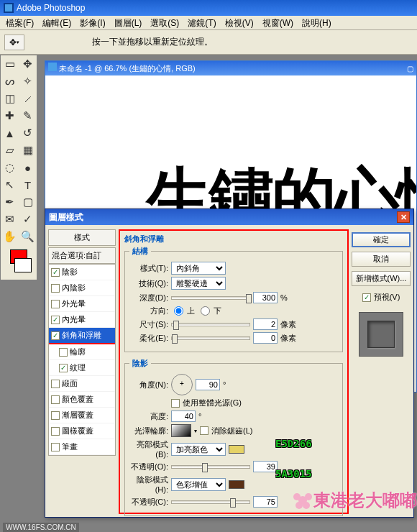 This screenshot has height=532, width=417. Describe the element at coordinates (211, 325) in the screenshot. I see `size-slider` at that location.